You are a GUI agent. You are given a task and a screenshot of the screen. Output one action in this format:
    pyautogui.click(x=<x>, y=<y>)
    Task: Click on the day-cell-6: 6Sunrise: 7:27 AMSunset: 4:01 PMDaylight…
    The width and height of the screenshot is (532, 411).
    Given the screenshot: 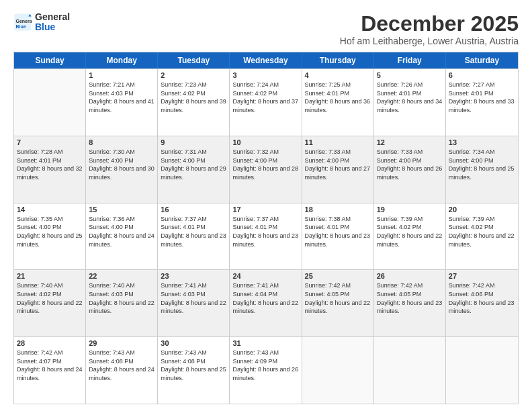 What is the action you would take?
    pyautogui.click(x=482, y=102)
    